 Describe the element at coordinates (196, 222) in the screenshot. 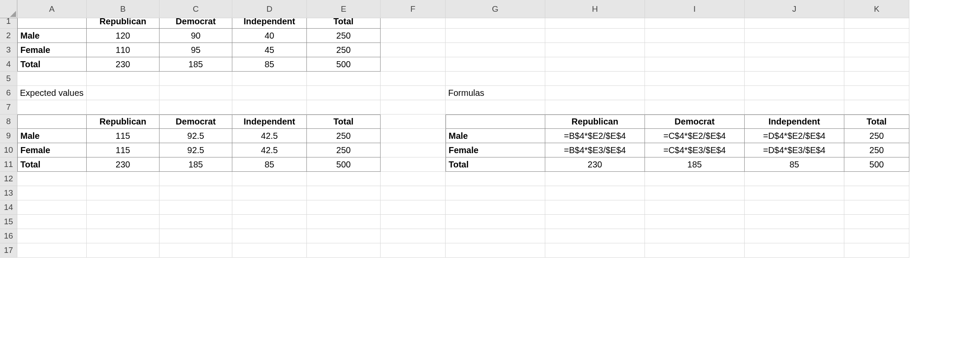

I see `cell-C15` at that location.